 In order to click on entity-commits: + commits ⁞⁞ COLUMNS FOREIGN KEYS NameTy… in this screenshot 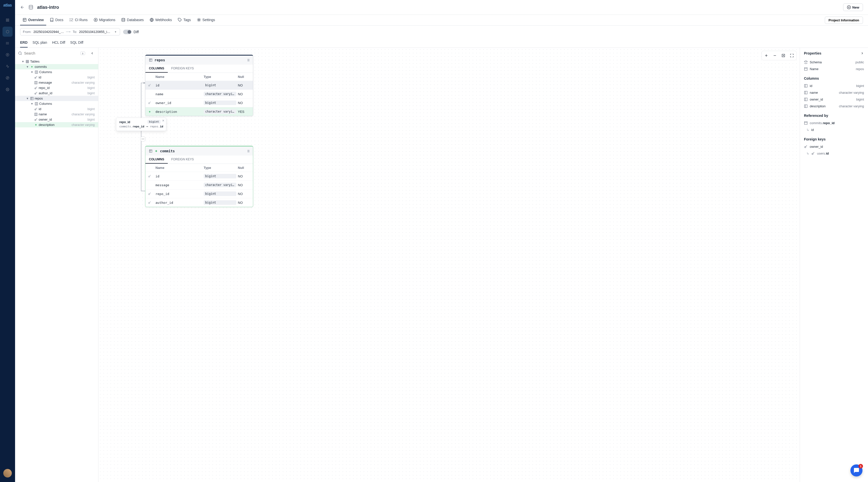, I will do `click(199, 176)`.